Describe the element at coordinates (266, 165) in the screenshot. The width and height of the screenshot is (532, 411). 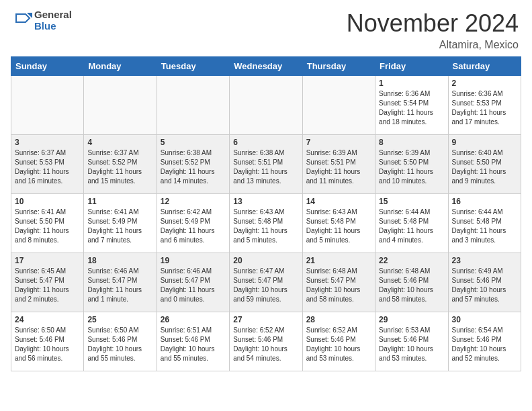
I see `week-row-2: 3Sunrise: 6:37 AMSunset: 5:53 PMDaylight…` at that location.